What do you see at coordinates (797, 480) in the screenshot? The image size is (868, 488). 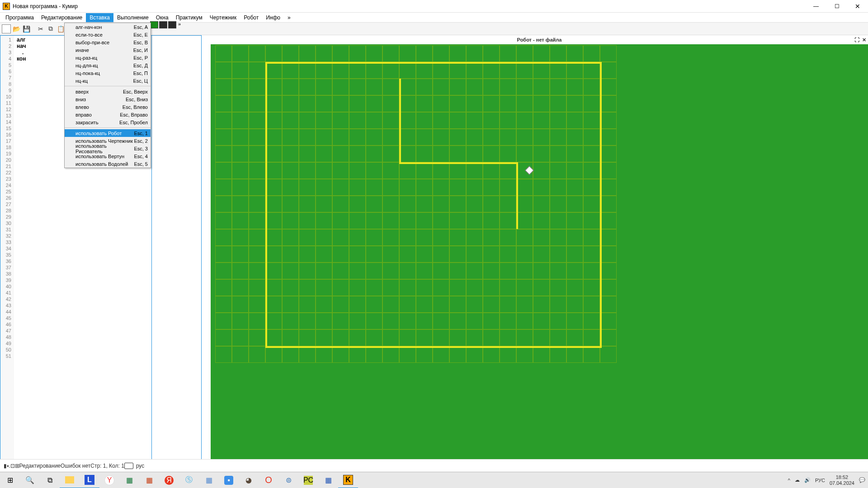 I see `tray-onedrive-icon: ☁` at bounding box center [797, 480].